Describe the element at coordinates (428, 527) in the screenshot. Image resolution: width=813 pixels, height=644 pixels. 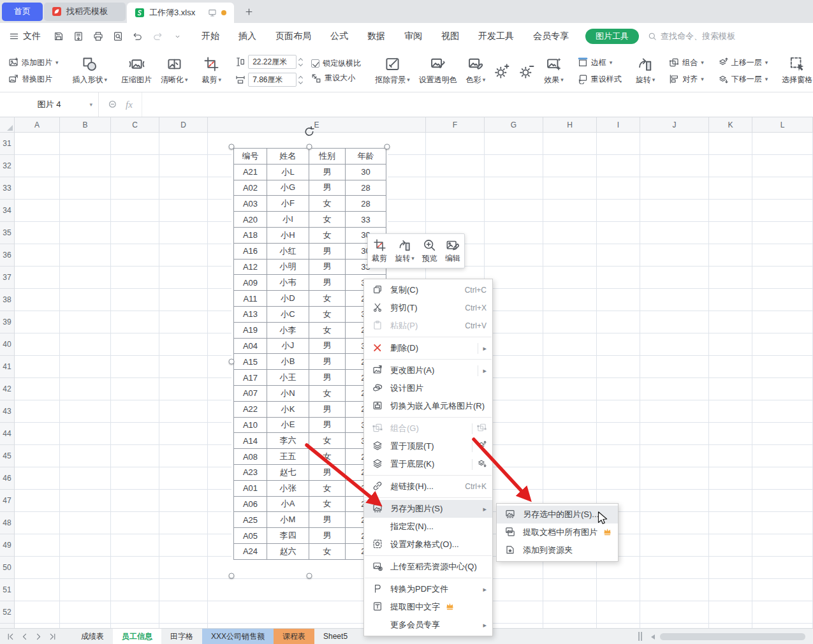
I see `context-menu-item-assign-macro: 指定宏(N)...` at that location.